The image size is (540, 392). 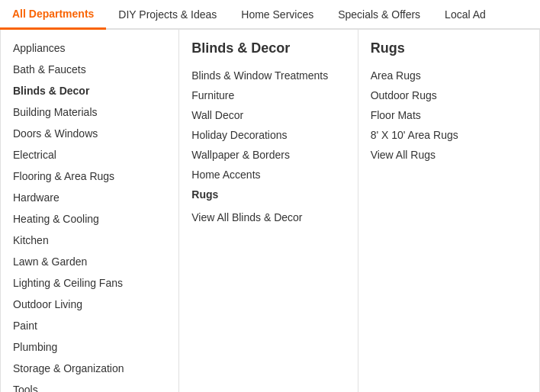 What do you see at coordinates (268, 175) in the screenshot?
I see `sub-item-home-accents: Home Accents` at bounding box center [268, 175].